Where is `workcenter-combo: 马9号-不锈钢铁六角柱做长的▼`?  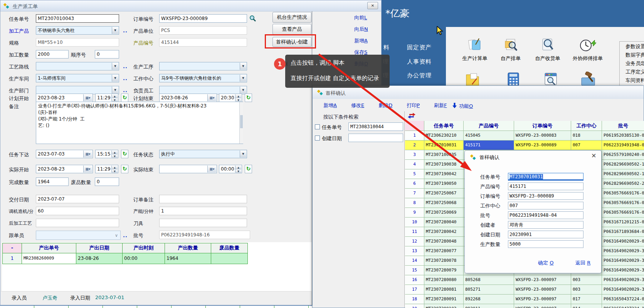
workcenter-combo: 马9号-不锈钢铁六角柱做长的▼ is located at coordinates (203, 78).